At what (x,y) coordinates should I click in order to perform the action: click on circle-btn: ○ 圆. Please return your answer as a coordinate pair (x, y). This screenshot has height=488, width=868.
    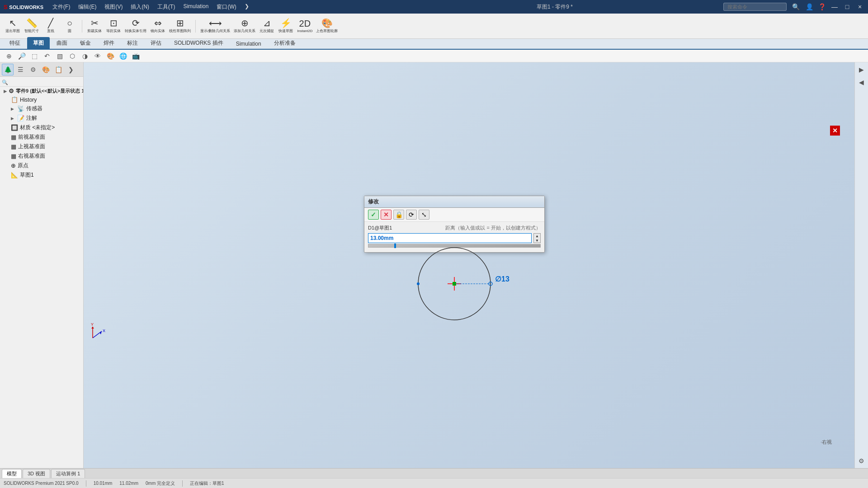
    Looking at the image, I should click on (70, 26).